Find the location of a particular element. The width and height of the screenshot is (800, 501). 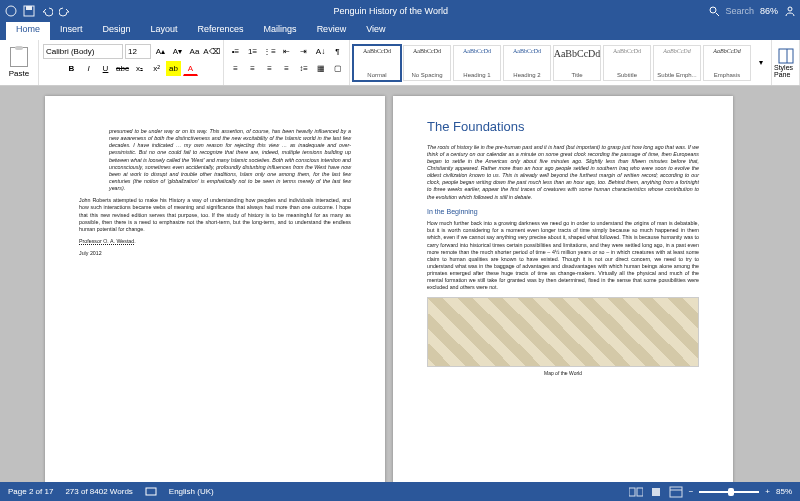

subscript-button: x₂ is located at coordinates (140, 68).